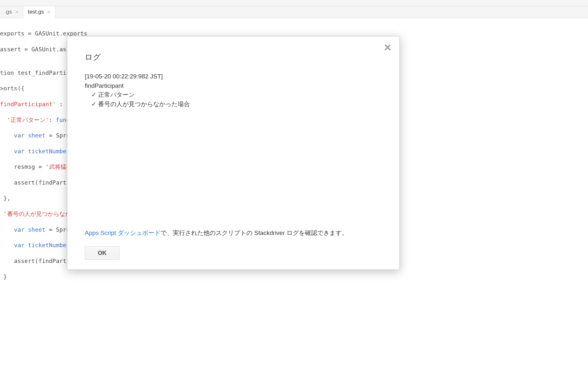 This screenshot has height=384, width=588. What do you see at coordinates (294, 12) in the screenshot?
I see `tab-bar: .gs × test.gs ×` at bounding box center [294, 12].